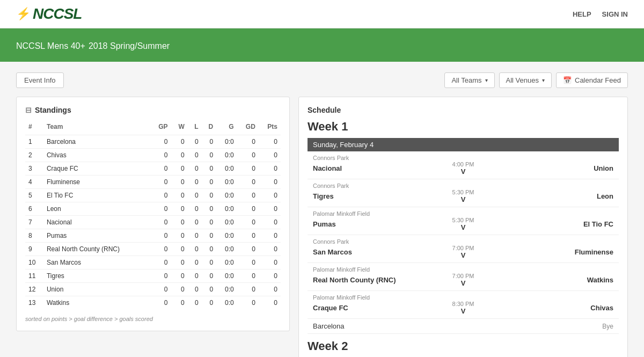 This screenshot has height=357, width=644. I want to click on match-time: 5:30 PM, so click(464, 192).